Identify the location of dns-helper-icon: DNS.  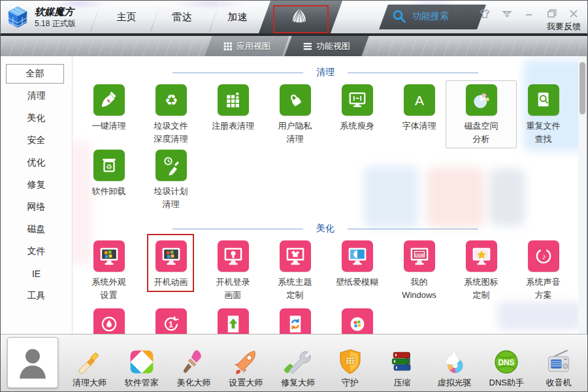
(506, 362).